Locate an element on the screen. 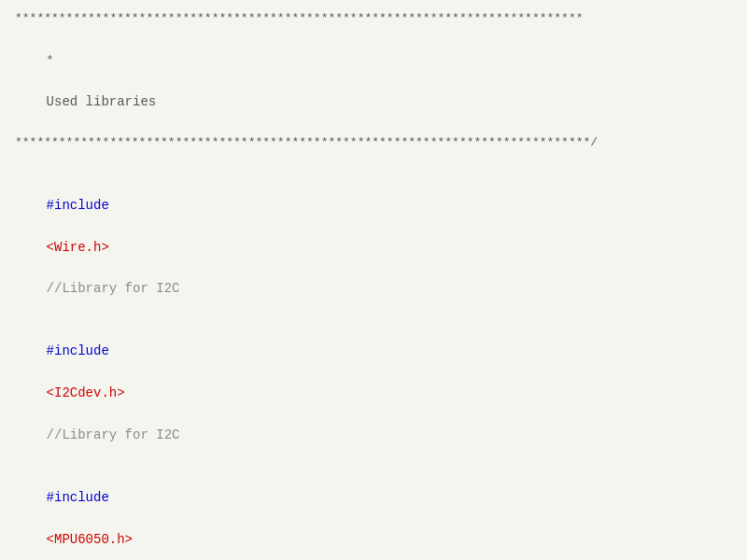 The image size is (747, 560). header-file-3: <MPU6050.h> is located at coordinates (90, 539).